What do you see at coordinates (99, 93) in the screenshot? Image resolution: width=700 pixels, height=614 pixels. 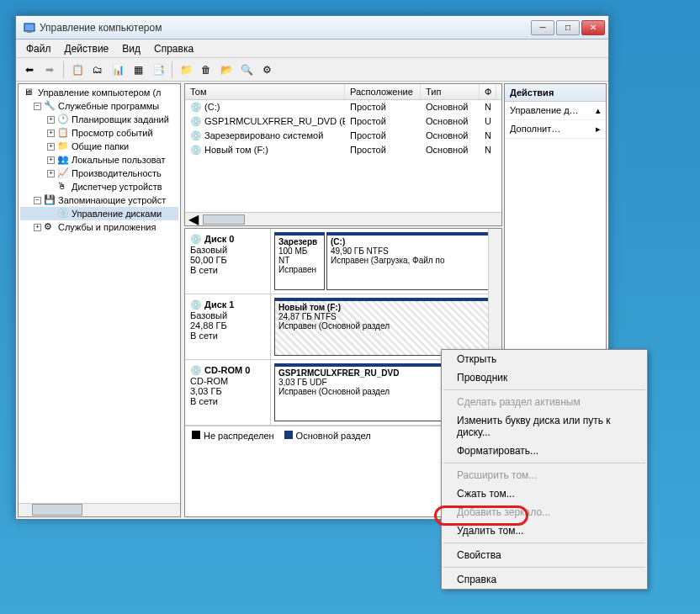 I see `tree-root: 🖥Управление компьютером (л` at bounding box center [99, 93].